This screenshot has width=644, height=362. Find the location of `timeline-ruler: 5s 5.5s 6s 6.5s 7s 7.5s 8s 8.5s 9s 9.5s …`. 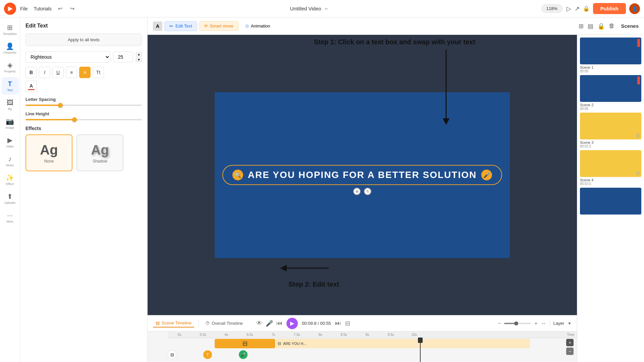

timeline-ruler: 5s 5.5s 6s 6.5s 7s 7.5s 8s 8.5s 9s 9.5s … is located at coordinates (372, 335).